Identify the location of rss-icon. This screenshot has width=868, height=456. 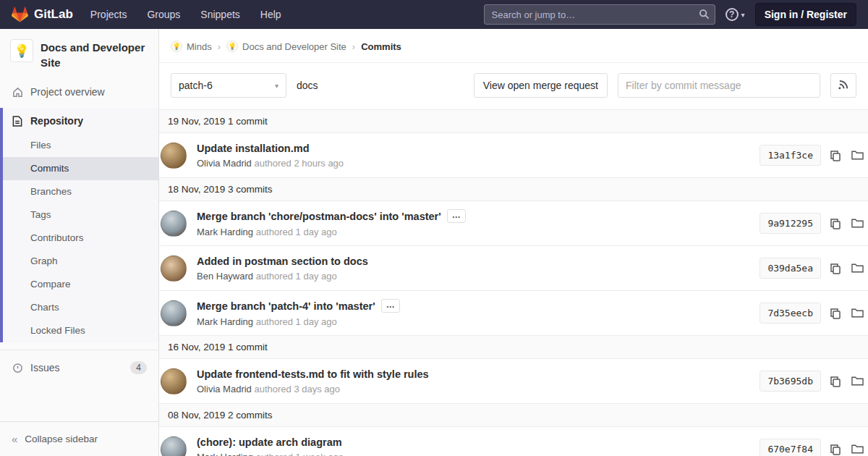
(843, 85).